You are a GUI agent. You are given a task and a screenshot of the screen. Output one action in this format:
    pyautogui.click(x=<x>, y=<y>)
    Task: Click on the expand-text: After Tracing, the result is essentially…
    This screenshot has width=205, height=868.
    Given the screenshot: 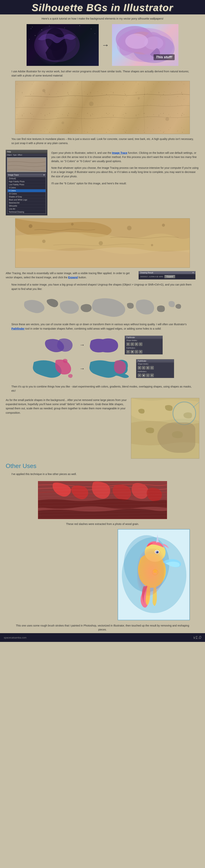 What is the action you would take?
    pyautogui.click(x=71, y=276)
    